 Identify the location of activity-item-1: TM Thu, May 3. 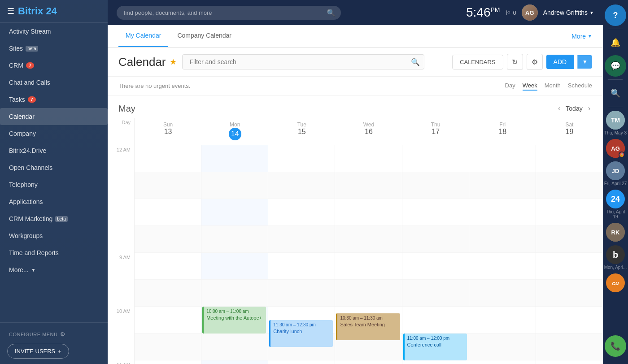
(615, 123).